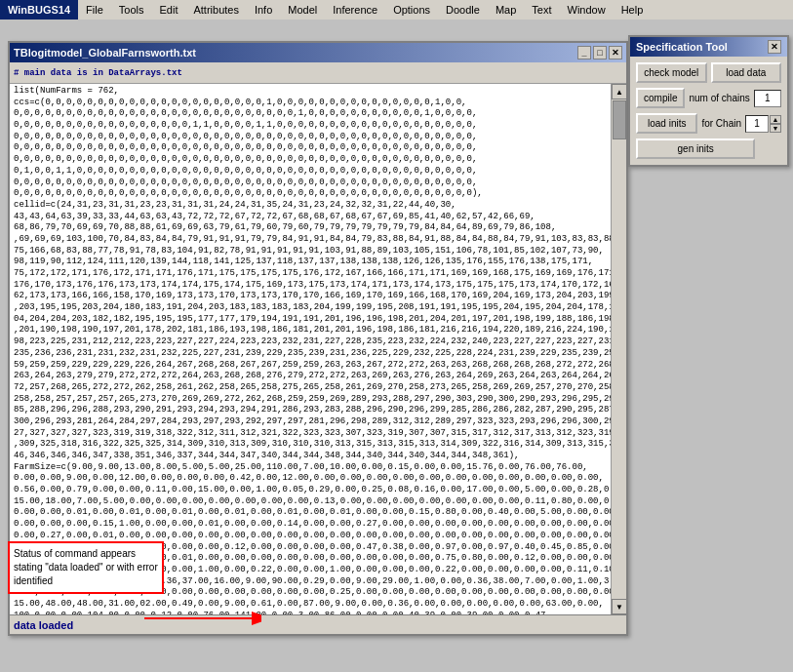  Describe the element at coordinates (310, 479) in the screenshot. I see `text-line: 0.00,0.00,9.00,0.00,12.00,0.00,0.00,0.00…` at that location.